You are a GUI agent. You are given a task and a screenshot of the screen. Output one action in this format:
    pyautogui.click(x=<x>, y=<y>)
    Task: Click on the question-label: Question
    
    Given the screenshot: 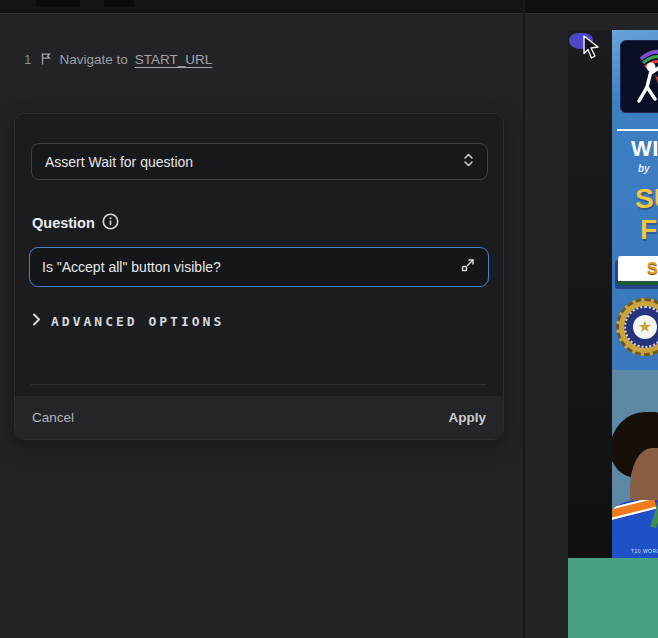 What is the action you would take?
    pyautogui.click(x=64, y=223)
    